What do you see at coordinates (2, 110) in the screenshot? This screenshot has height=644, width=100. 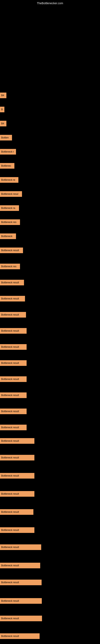 I see `bottleneck-result-item: B` at bounding box center [2, 110].